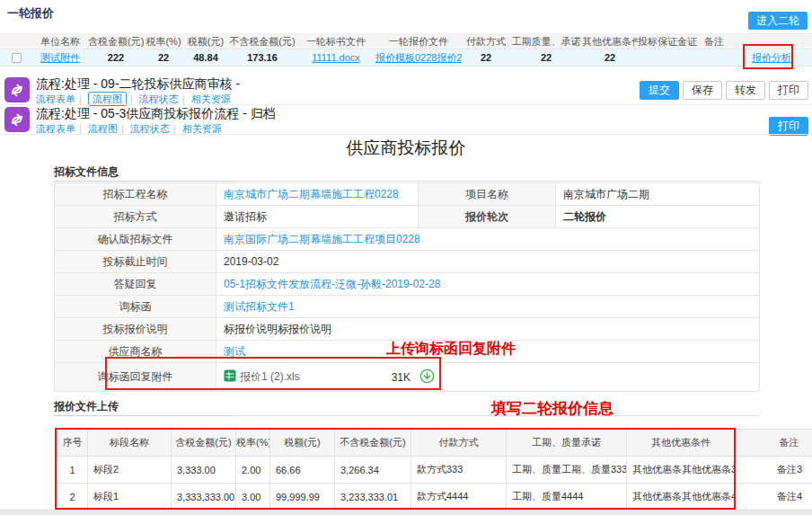 Image resolution: width=812 pixels, height=515 pixels. I want to click on quote-desc-label: 投标报价说明, so click(136, 329).